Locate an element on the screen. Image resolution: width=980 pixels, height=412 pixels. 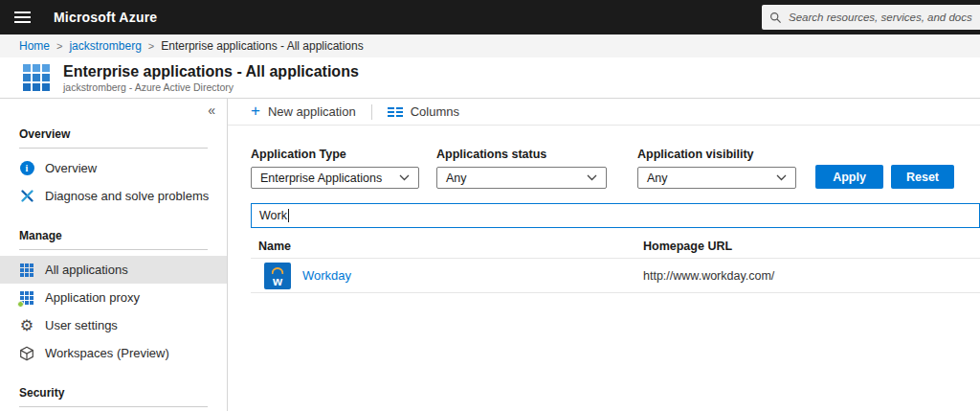
enterprise-applications-icon is located at coordinates (36, 78).